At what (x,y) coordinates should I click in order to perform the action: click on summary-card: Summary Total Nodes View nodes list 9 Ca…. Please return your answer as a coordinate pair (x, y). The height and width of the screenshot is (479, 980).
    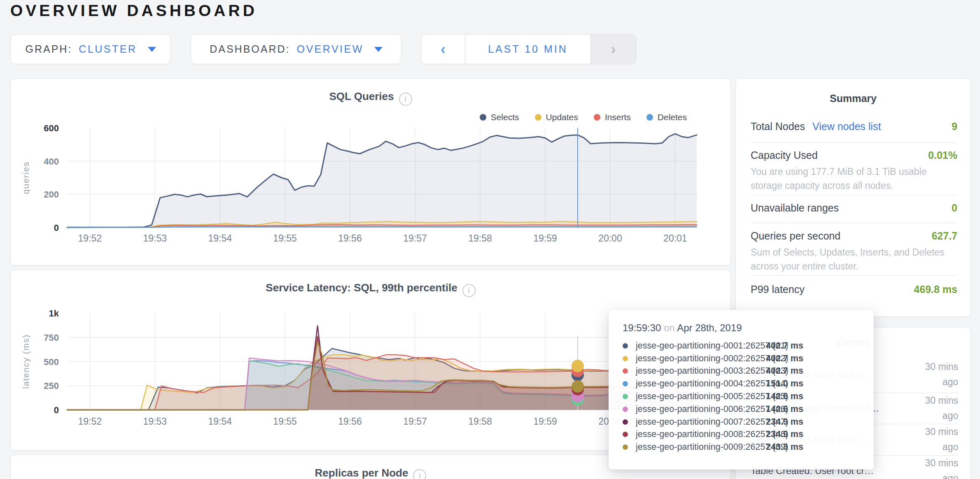
    Looking at the image, I should click on (853, 198).